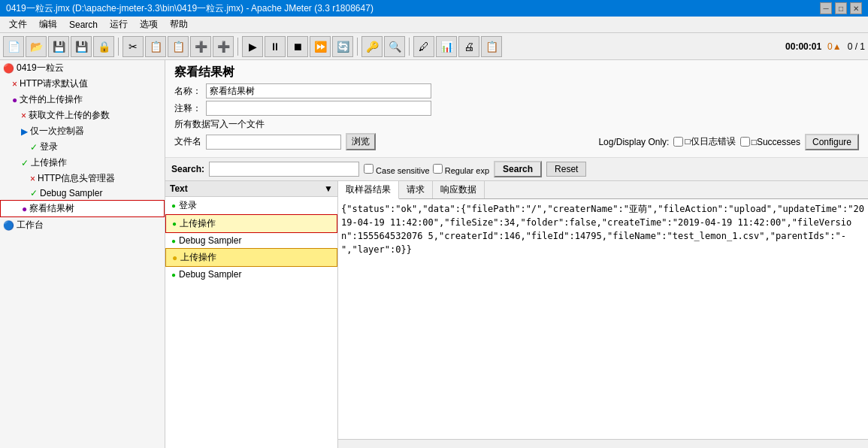 The image size is (868, 448). What do you see at coordinates (416, 189) in the screenshot?
I see `tab-request: 请求` at bounding box center [416, 189].